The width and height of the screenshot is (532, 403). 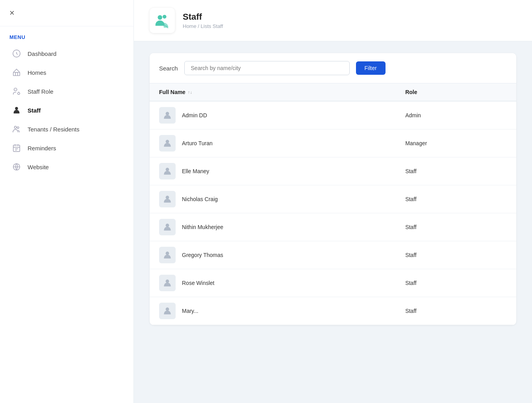 I want to click on sidebar-item-tenants: Tenants / Residents, so click(x=67, y=129).